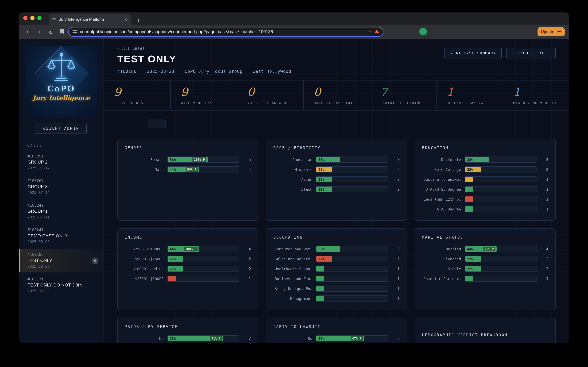 Image resolution: width=588 pixels, height=367 pixels. I want to click on chart-card: RACE / ETHNICITY Caucasian 33% 3 Hispani…, so click(336, 180).